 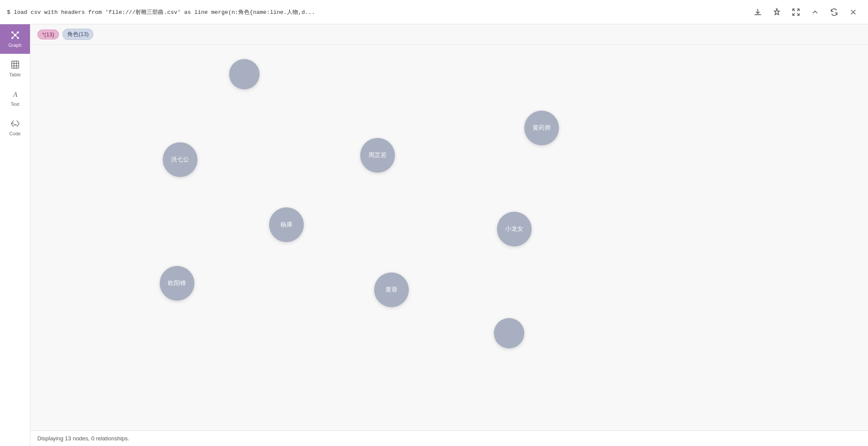 What do you see at coordinates (15, 95) in the screenshot?
I see `svg-text: A` at bounding box center [15, 95].